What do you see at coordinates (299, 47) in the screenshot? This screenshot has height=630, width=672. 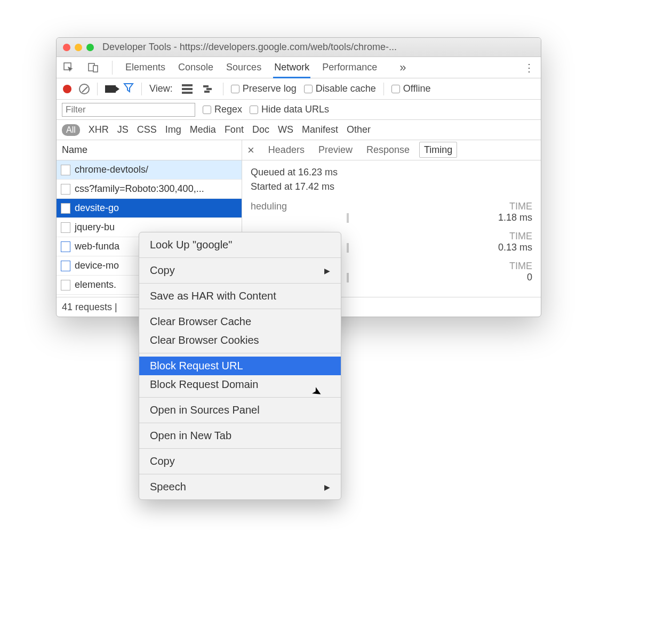 I see `titlebar: Developer Tools - https://developers.goo…` at bounding box center [299, 47].